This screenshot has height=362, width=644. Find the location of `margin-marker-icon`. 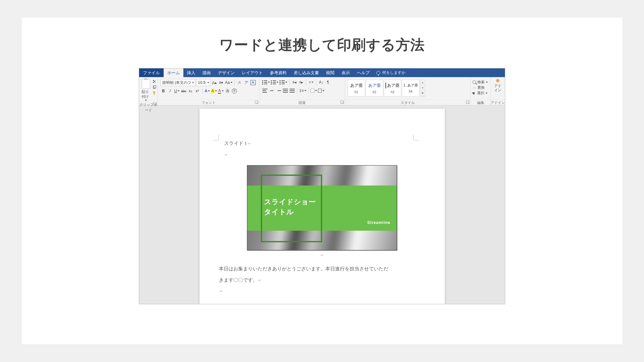

margin-marker-icon is located at coordinates (416, 137).